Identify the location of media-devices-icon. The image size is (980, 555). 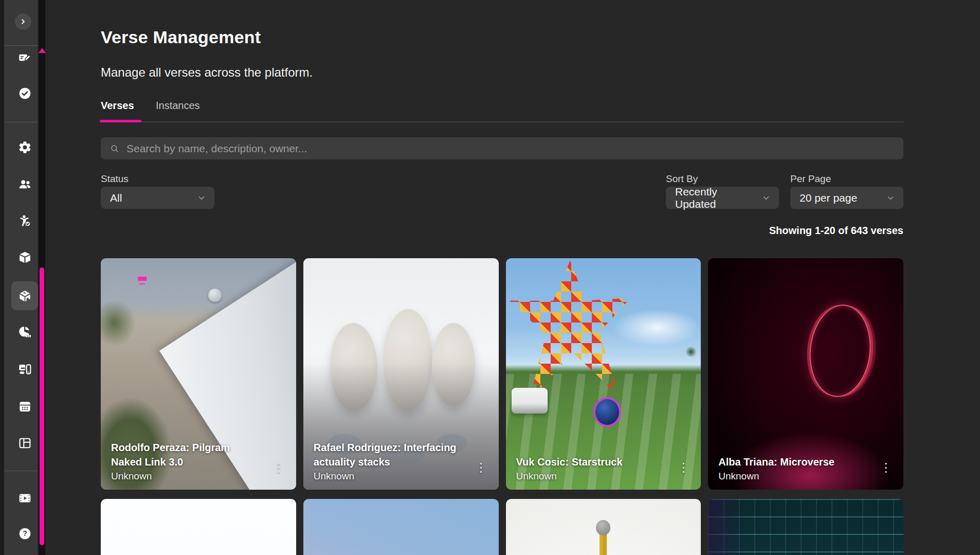
(25, 369).